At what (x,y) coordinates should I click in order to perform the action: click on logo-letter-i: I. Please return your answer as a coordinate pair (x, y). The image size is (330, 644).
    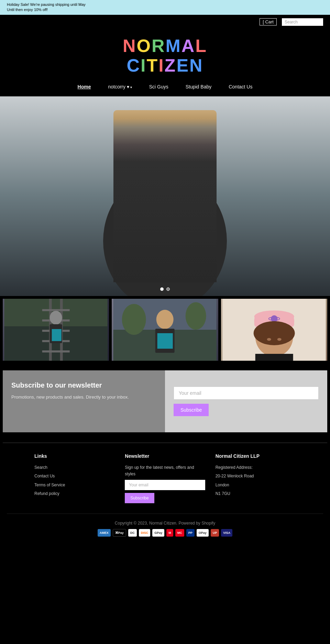
    Looking at the image, I should click on (144, 65).